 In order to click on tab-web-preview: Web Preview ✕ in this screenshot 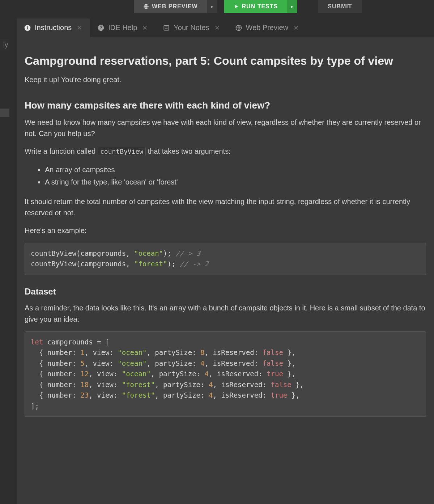, I will do `click(267, 27)`.